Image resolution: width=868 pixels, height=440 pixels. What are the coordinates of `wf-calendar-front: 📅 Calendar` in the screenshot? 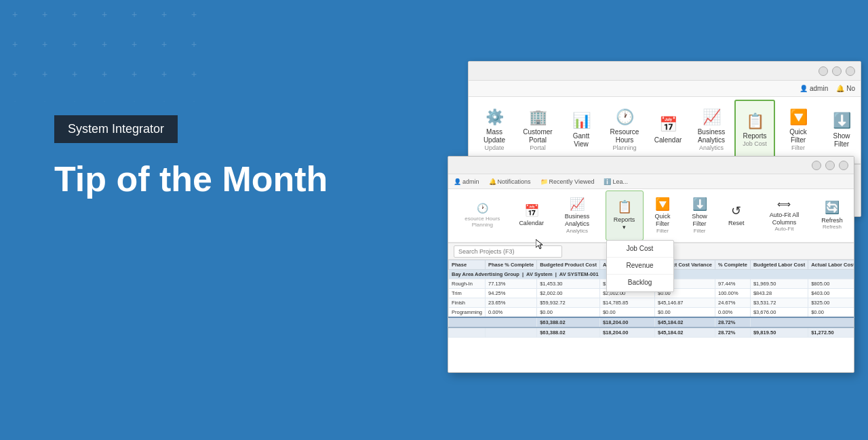 It's located at (532, 216).